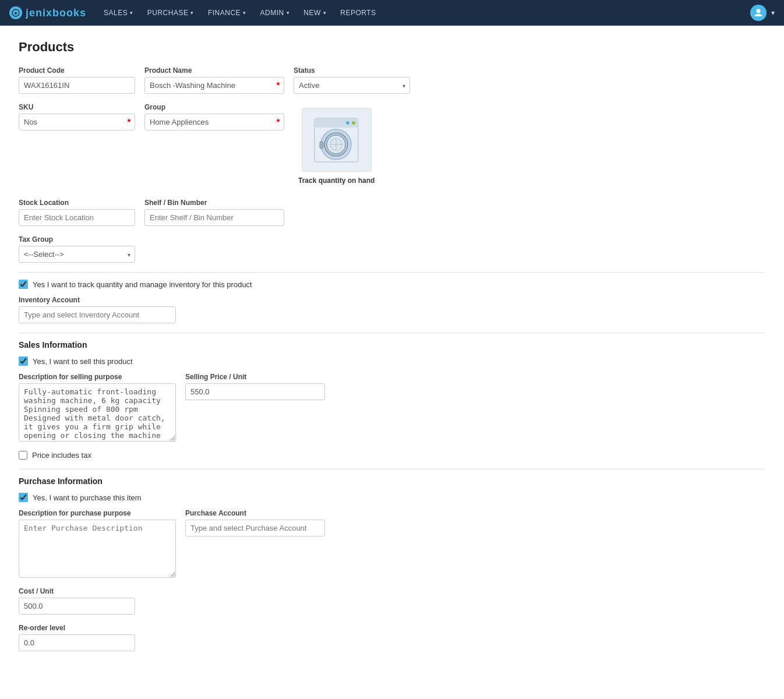 This screenshot has height=699, width=784. Describe the element at coordinates (214, 80) in the screenshot. I see `product-name-group: Product Name ★` at that location.